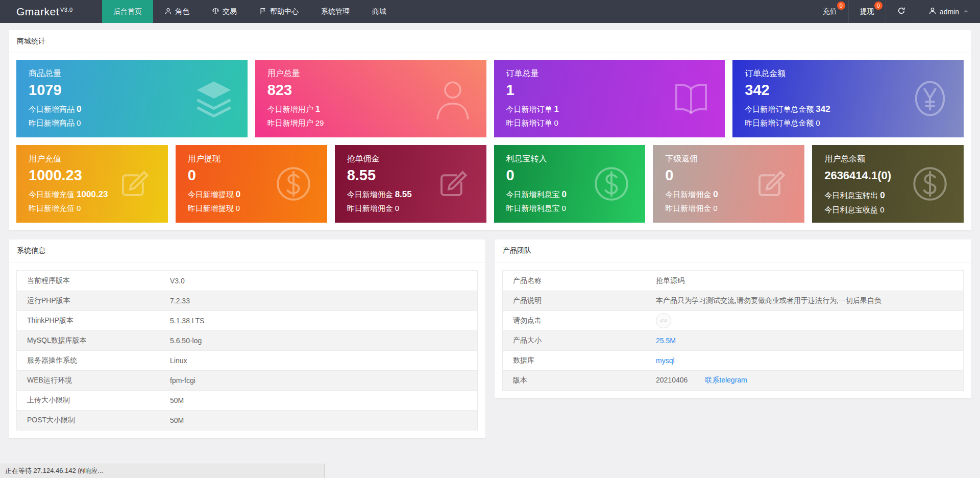  I want to click on value-text: 5.6.50-log, so click(186, 341).